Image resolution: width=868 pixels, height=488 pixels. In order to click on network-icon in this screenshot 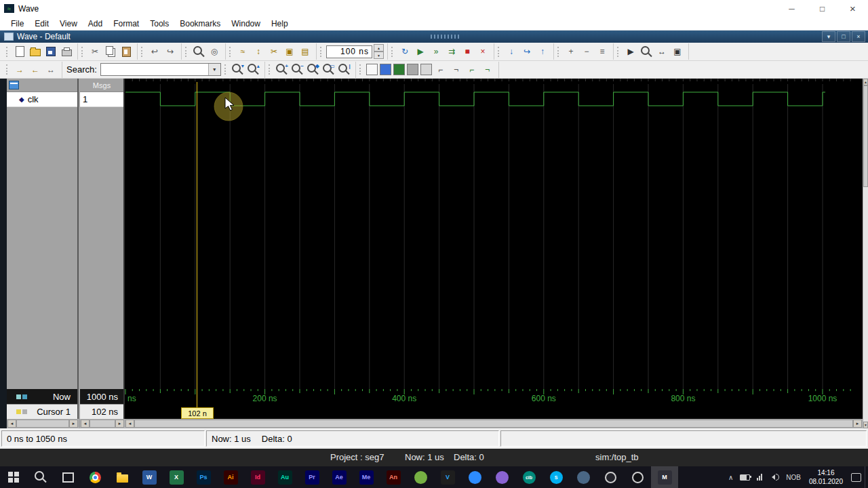, I will do `click(760, 477)`.